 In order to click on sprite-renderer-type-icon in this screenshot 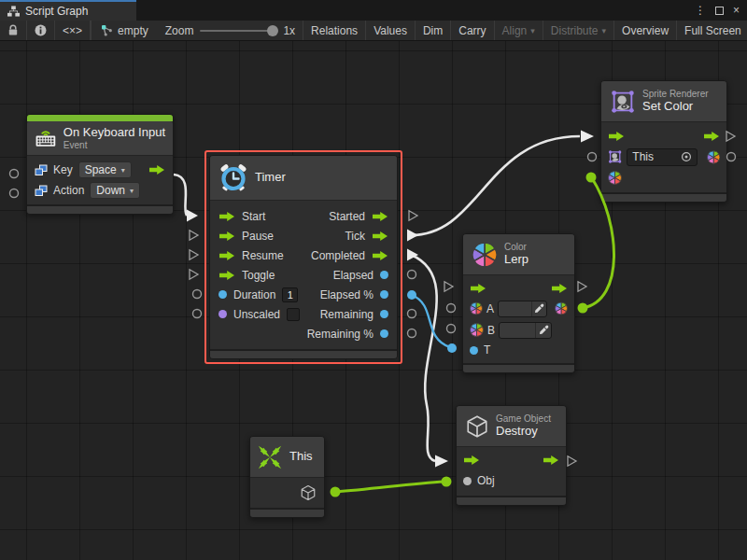, I will do `click(614, 157)`.